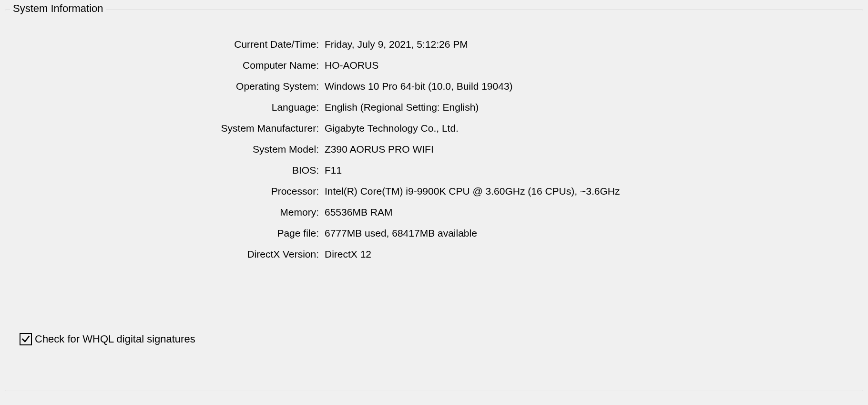 Image resolution: width=868 pixels, height=405 pixels. What do you see at coordinates (434, 149) in the screenshot?
I see `row-system-model: System Model: Z390 AORUS PRO WIFI` at bounding box center [434, 149].